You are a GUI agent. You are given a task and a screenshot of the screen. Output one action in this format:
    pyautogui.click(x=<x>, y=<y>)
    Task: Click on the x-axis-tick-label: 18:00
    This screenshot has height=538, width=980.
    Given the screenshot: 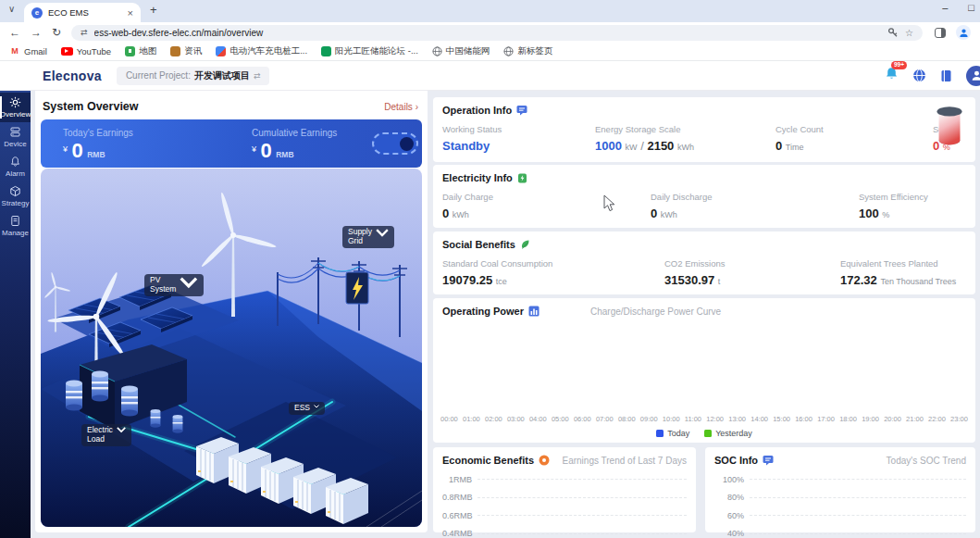 What is the action you would take?
    pyautogui.click(x=848, y=419)
    